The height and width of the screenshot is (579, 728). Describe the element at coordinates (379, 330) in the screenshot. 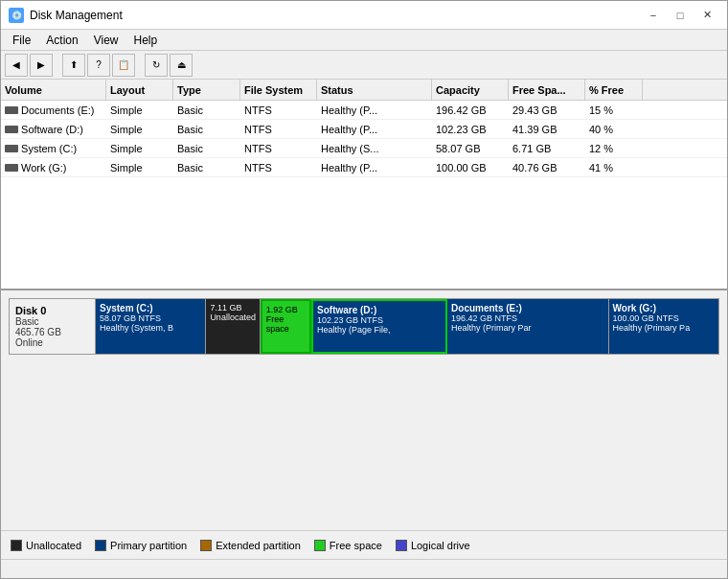

I see `partition-detail-d: Healthy (Page File,` at that location.